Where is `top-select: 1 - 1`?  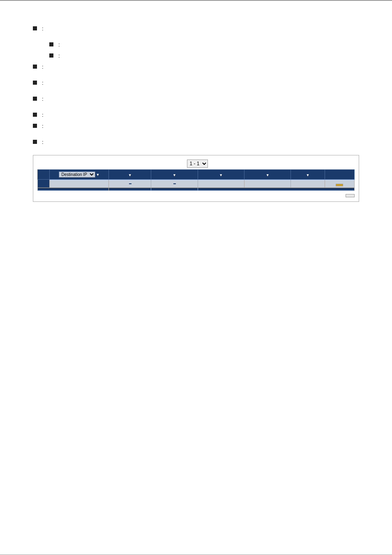
top-select: 1 - 1 is located at coordinates (197, 164).